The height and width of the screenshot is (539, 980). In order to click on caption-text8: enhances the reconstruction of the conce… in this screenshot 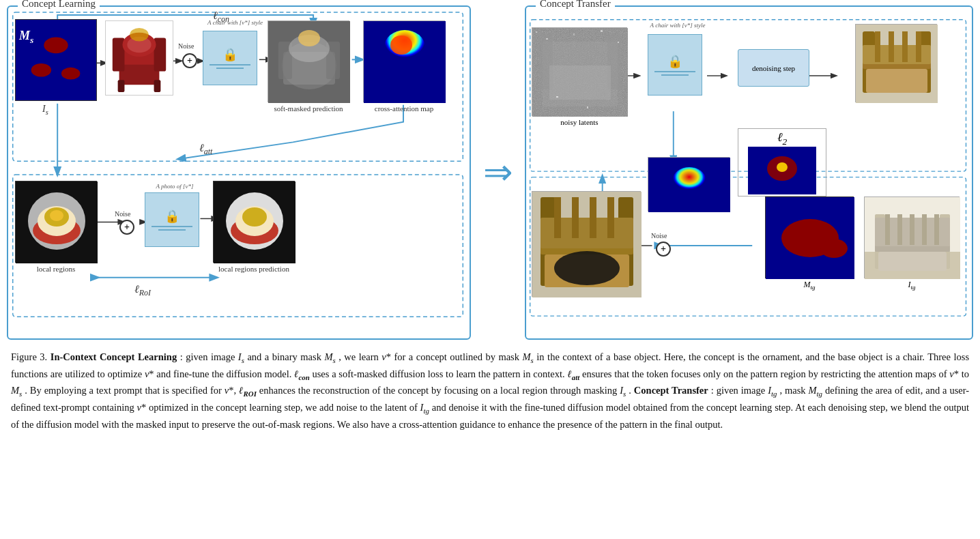, I will do `click(439, 390)`.